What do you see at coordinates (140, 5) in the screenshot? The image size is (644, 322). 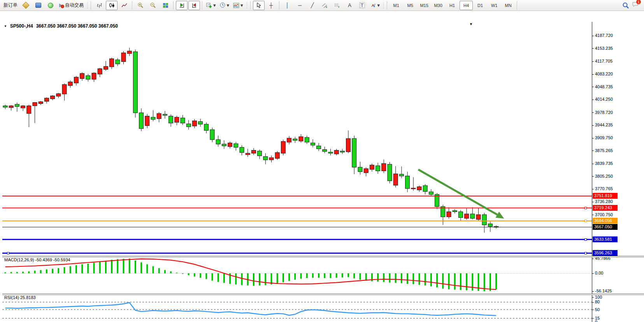 I see `zoom-in-button` at bounding box center [140, 5].